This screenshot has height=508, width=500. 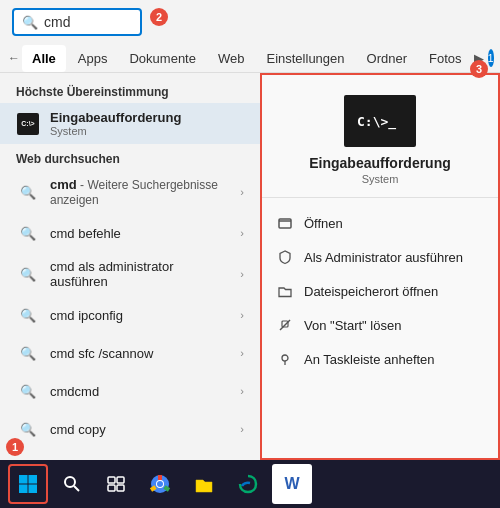 I want to click on action-pin-taskbar: An Taskleiste anheften, so click(x=380, y=359).